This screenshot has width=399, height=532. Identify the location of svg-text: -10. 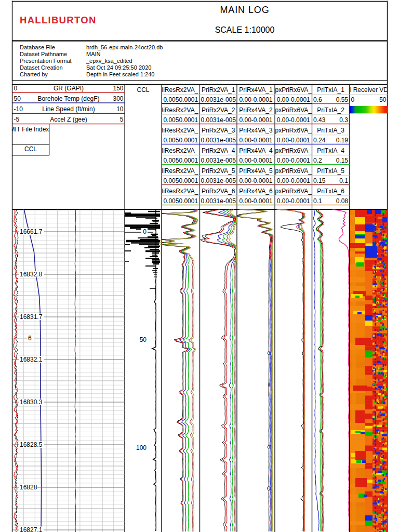
(19, 109).